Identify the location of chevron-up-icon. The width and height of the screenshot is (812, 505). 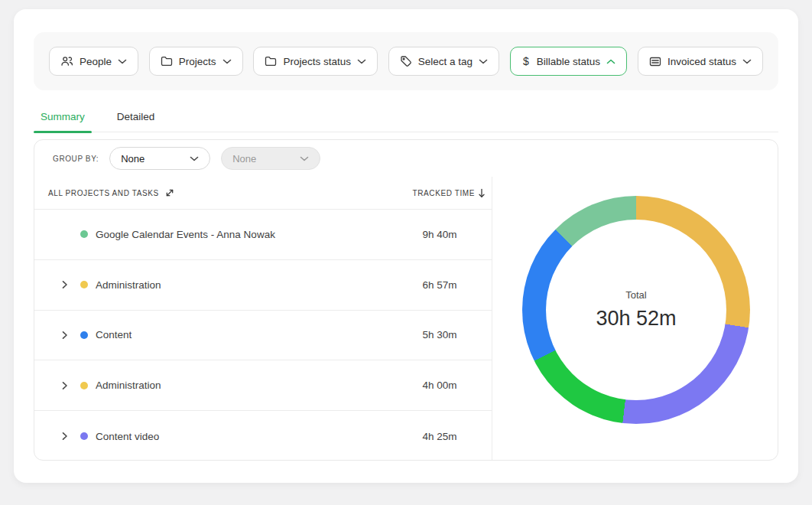
(611, 61).